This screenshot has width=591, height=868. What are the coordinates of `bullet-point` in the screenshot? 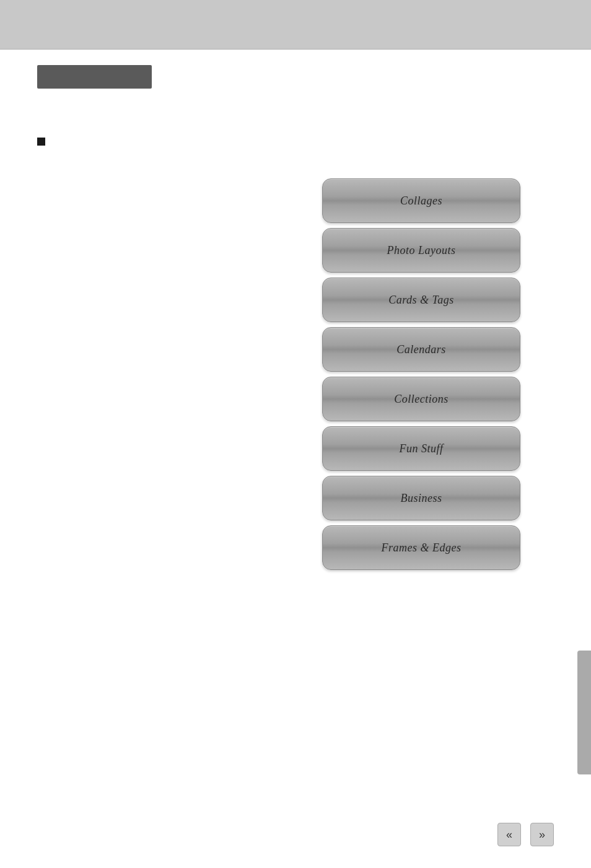 It's located at (41, 141).